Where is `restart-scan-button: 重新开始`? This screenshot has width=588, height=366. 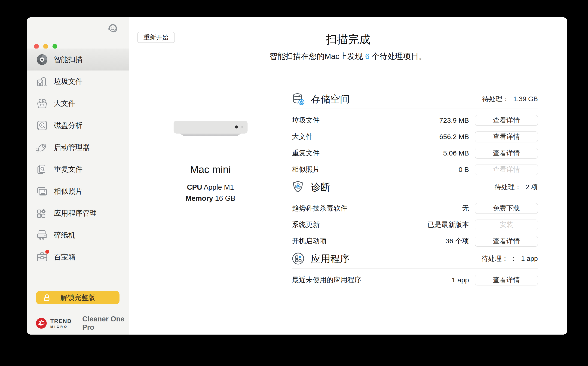
restart-scan-button: 重新开始 is located at coordinates (156, 38).